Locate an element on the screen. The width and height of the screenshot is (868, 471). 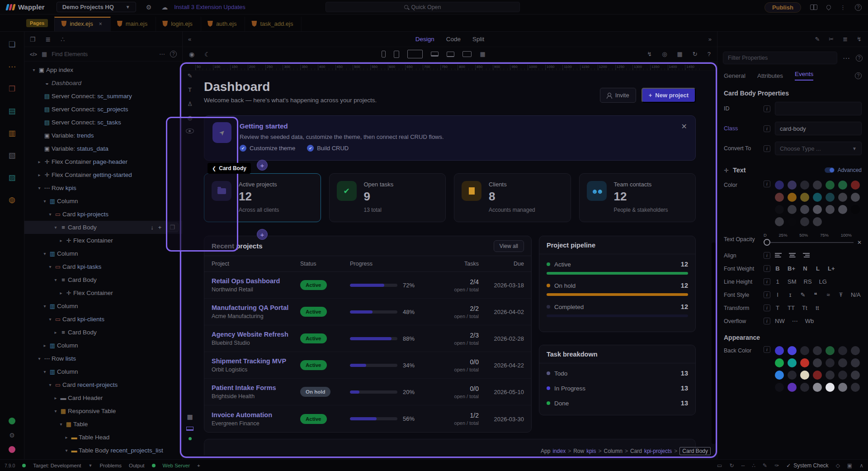
tree-item: ▾▦Table is located at coordinates (103, 424).